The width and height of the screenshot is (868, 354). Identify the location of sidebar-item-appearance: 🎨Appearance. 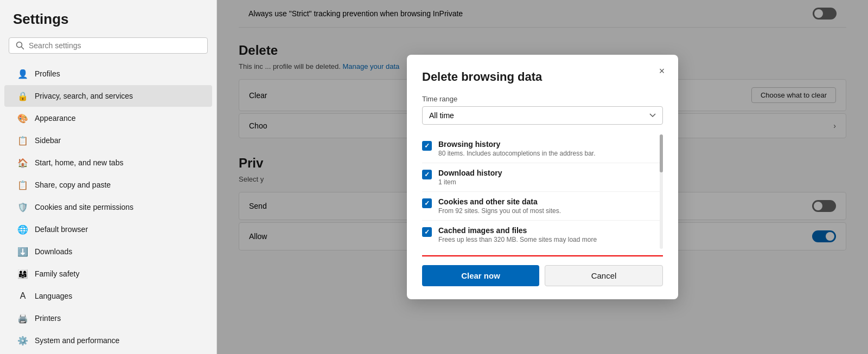
(108, 118).